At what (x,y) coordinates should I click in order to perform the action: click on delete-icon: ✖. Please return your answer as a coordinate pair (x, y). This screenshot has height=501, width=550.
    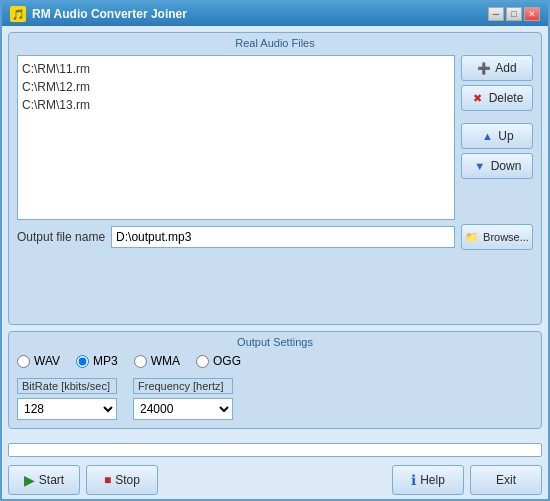
    Looking at the image, I should click on (478, 98).